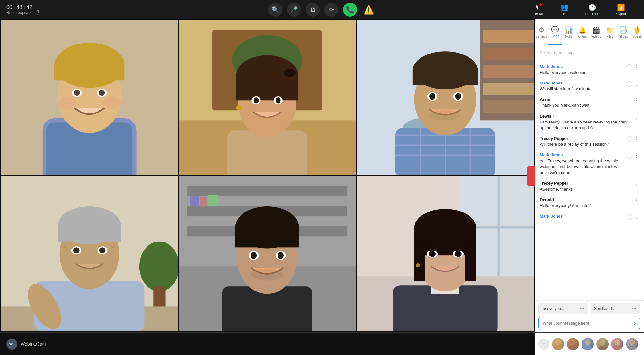 This screenshot has width=644, height=355. Describe the element at coordinates (531, 176) in the screenshot. I see `side-menu-button: ⋮` at that location.